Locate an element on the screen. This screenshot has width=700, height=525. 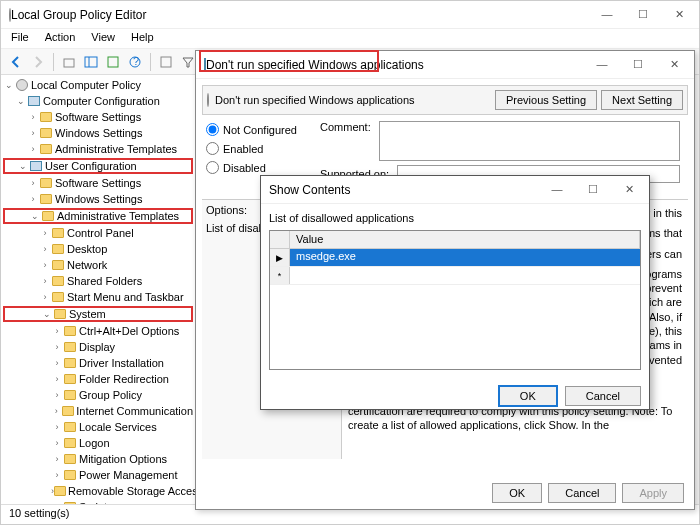
show-titlebar: Show Contents — ☐ ✕ is located at coordinates (455, 190).